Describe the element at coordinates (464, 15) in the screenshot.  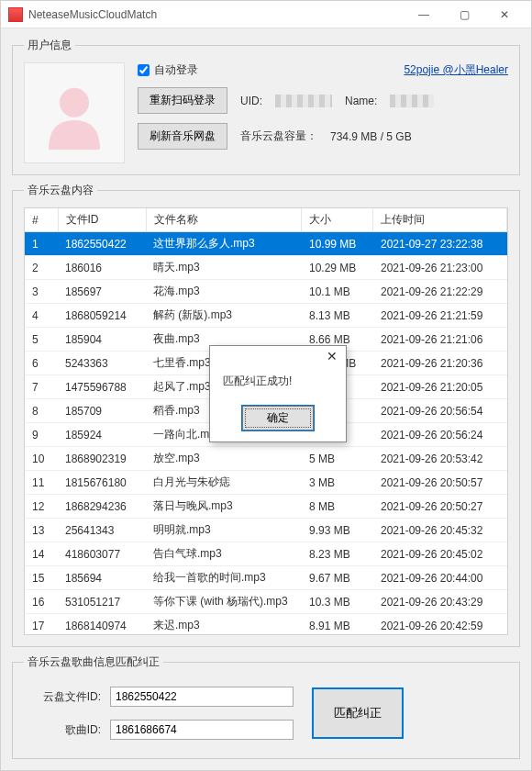
I see `maximize-button: ▢` at that location.